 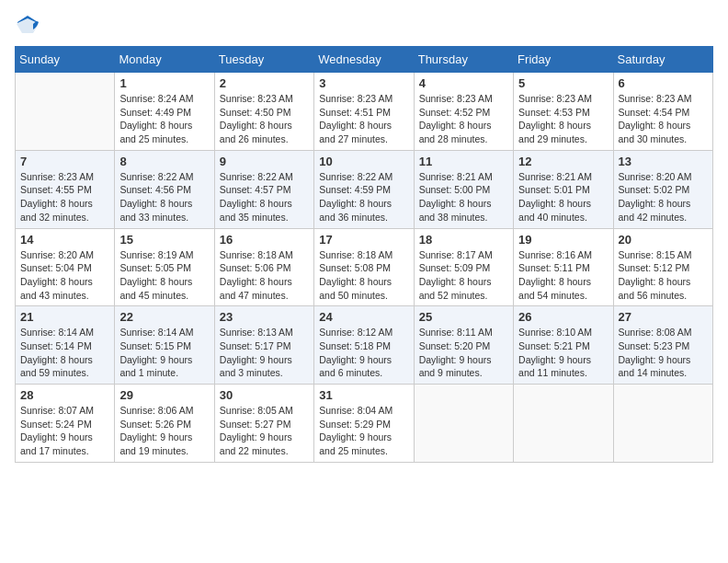 What do you see at coordinates (664, 162) in the screenshot?
I see `day-number: 13` at bounding box center [664, 162].